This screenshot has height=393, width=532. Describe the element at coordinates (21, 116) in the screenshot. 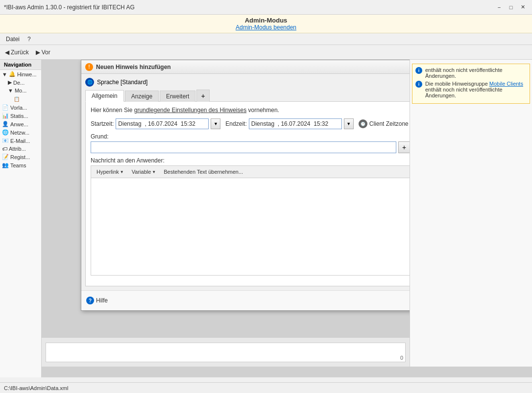

I see `sidebar-item-statis: 📊 Statis...` at that location.